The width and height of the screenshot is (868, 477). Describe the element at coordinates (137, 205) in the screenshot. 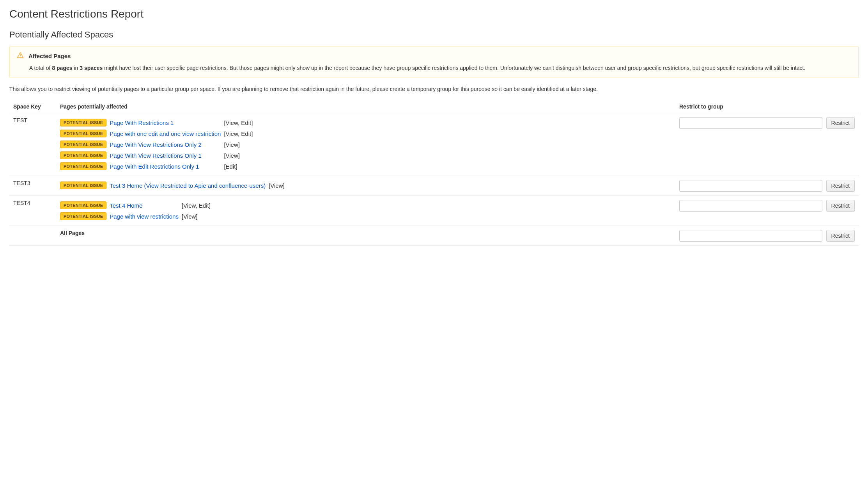

I see `page-row: POTENTIAL ISSUE Test 4 Home [View, Edit]` at that location.